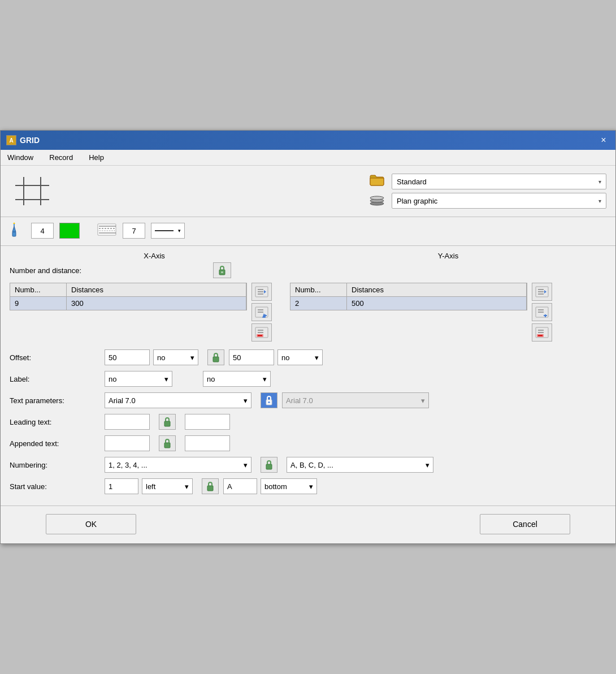  What do you see at coordinates (127, 443) in the screenshot?
I see `appended-text-x-input` at bounding box center [127, 443].